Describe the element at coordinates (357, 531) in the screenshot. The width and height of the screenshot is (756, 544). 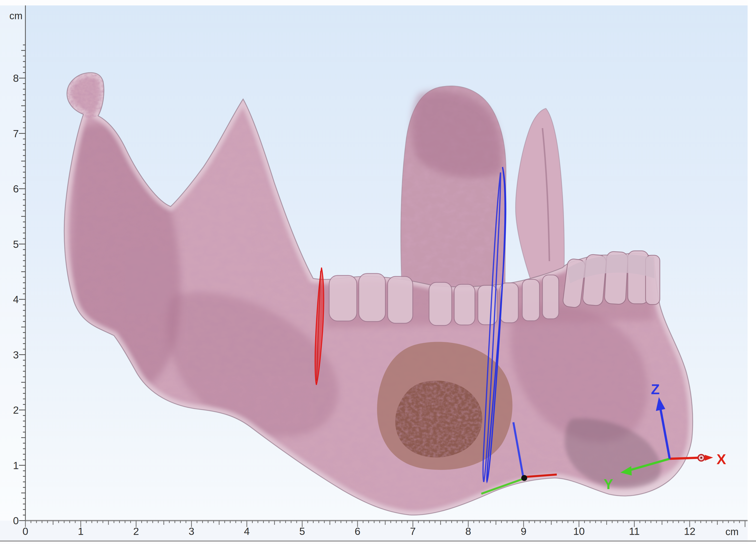
I see `h-ruler-label: 6` at that location.